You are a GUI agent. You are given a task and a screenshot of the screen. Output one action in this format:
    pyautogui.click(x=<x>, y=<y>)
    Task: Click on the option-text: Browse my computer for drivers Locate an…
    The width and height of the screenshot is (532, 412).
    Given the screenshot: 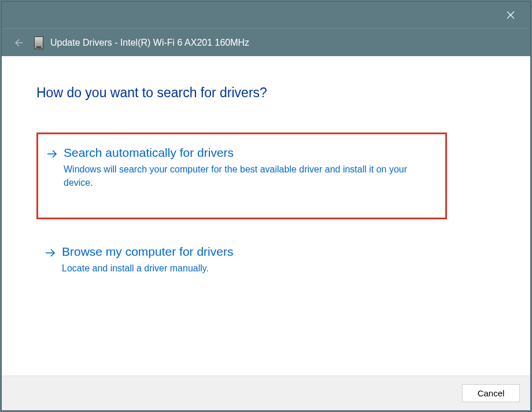 What is the action you would take?
    pyautogui.click(x=249, y=259)
    